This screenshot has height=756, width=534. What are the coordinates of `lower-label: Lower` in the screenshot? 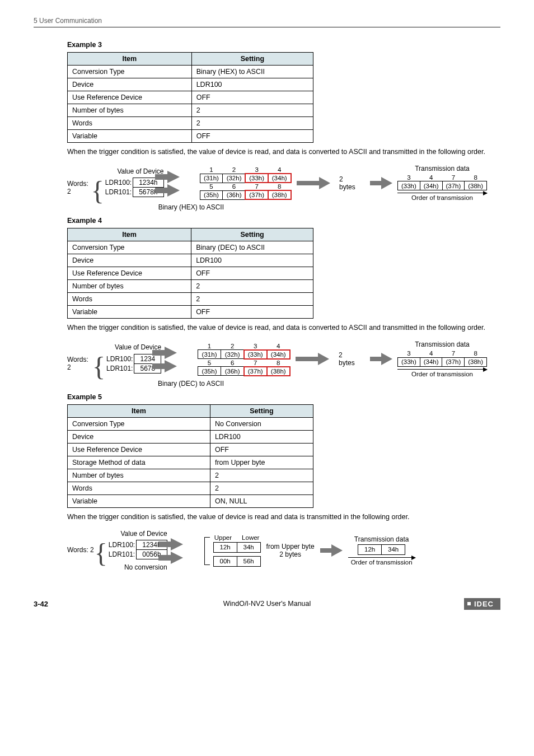 It's located at (251, 538).